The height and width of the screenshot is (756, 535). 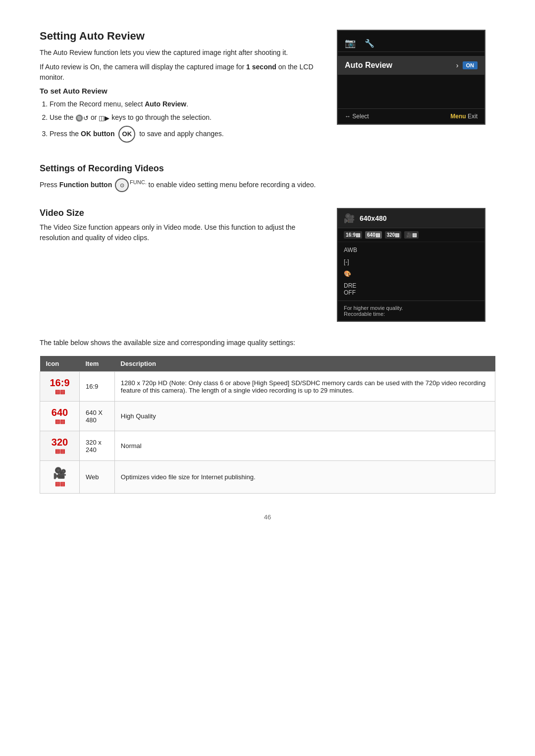 What do you see at coordinates (411, 314) in the screenshot?
I see `vs-time-text: Recordable time:` at bounding box center [411, 314].